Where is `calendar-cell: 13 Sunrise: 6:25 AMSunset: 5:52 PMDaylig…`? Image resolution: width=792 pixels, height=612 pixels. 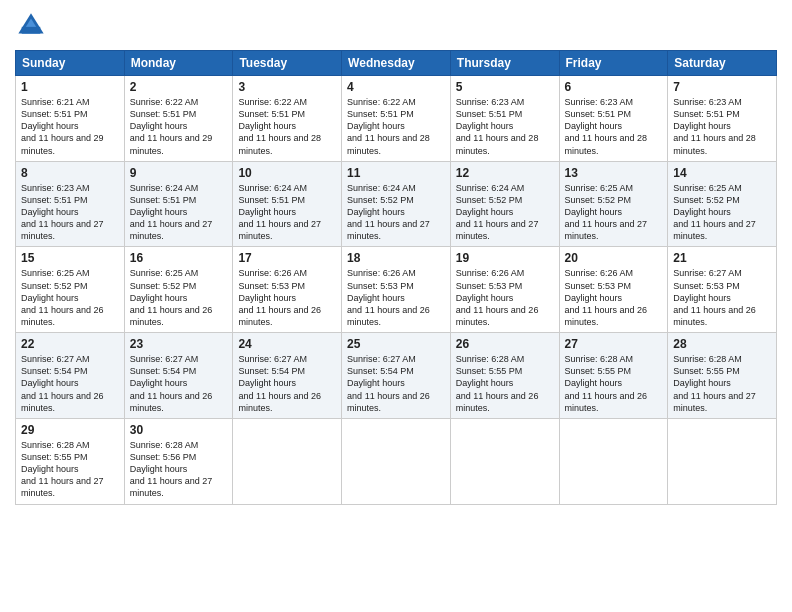 calendar-cell: 13 Sunrise: 6:25 AMSunset: 5:52 PMDaylig… is located at coordinates (614, 204).